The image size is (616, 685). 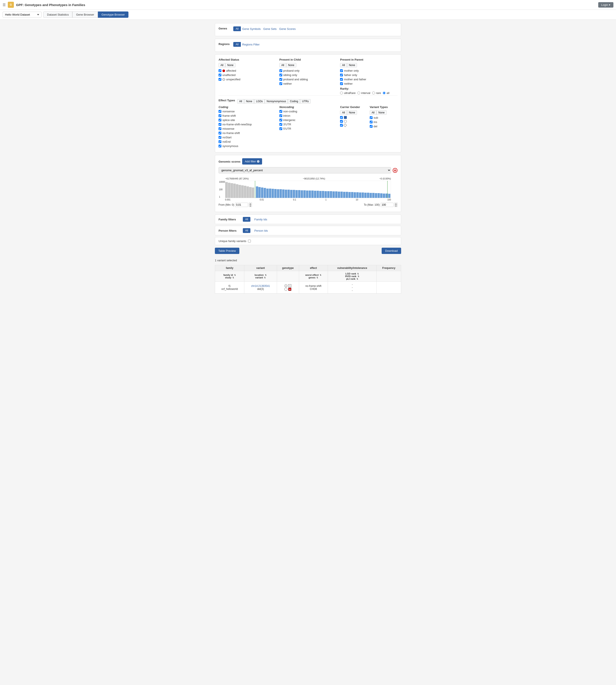 I want to click on regions-all-btn: All, so click(x=237, y=44).